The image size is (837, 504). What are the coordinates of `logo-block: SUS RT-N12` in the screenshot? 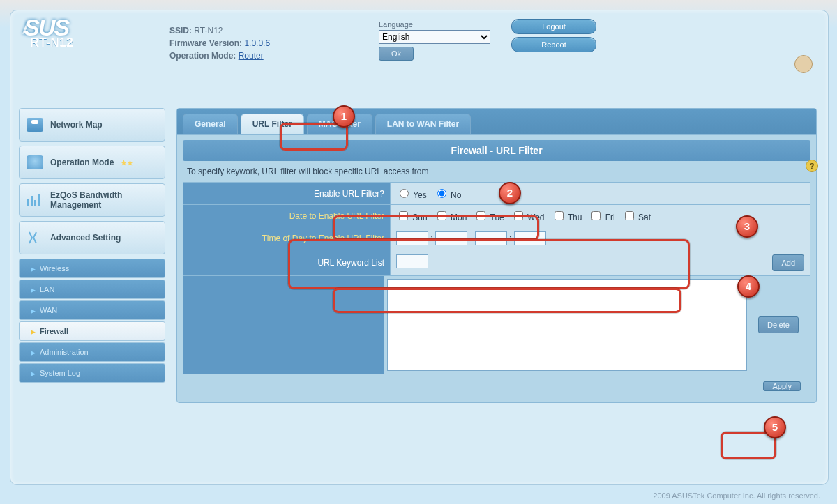 It's located at (96, 32).